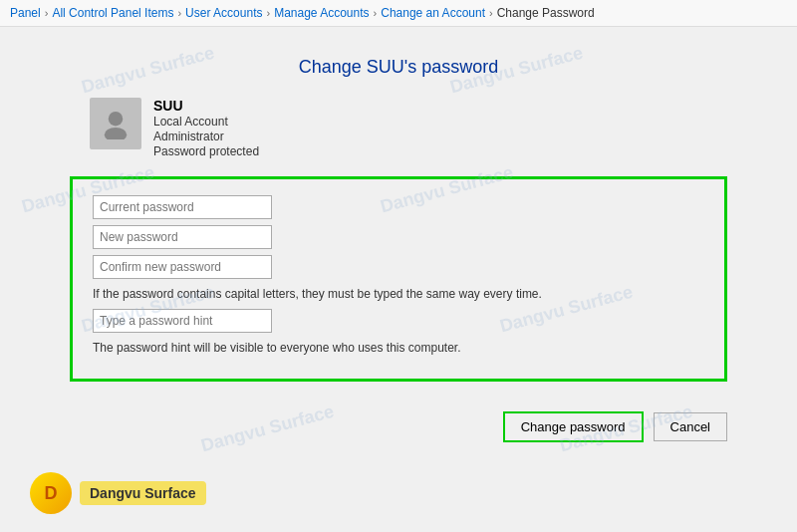 This screenshot has width=797, height=532. Describe the element at coordinates (546, 13) in the screenshot. I see `breadcrumb-current: Change Password` at that location.